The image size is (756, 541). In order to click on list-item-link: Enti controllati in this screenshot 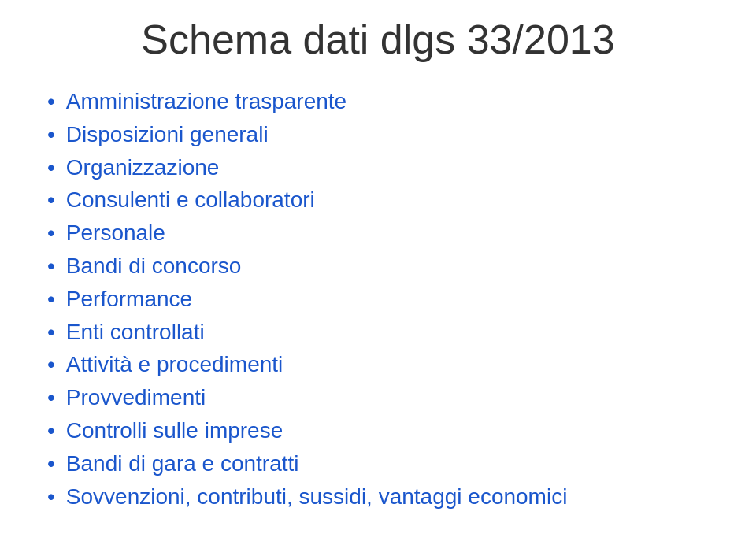, I will do `click(135, 332)`.